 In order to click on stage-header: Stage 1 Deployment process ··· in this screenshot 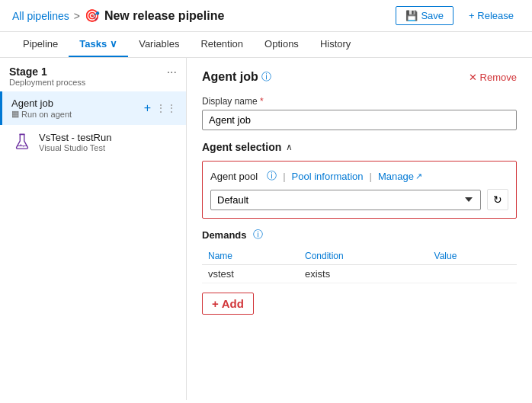, I will do `click(93, 75)`.